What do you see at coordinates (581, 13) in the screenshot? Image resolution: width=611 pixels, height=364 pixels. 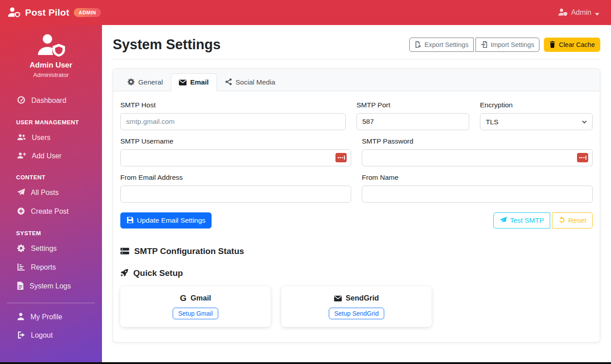 I see `user-menu-label: Admin` at bounding box center [581, 13].